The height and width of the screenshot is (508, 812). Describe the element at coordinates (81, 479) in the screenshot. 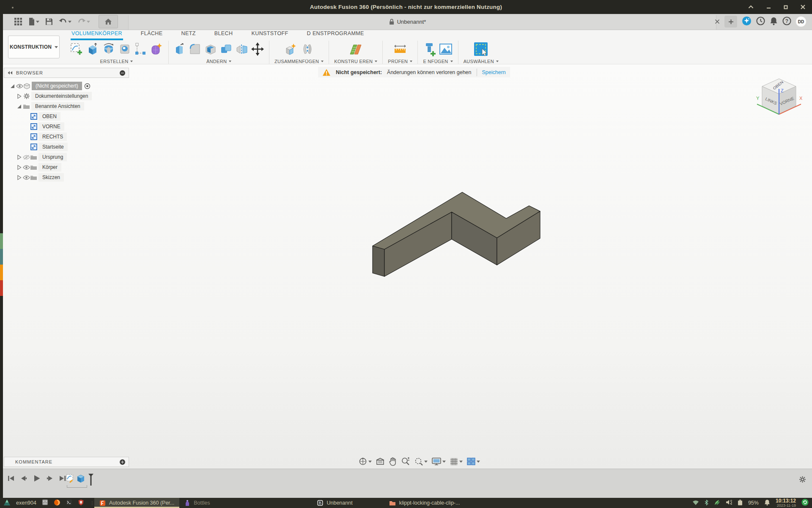

I see `timeline-extrude-feature` at that location.